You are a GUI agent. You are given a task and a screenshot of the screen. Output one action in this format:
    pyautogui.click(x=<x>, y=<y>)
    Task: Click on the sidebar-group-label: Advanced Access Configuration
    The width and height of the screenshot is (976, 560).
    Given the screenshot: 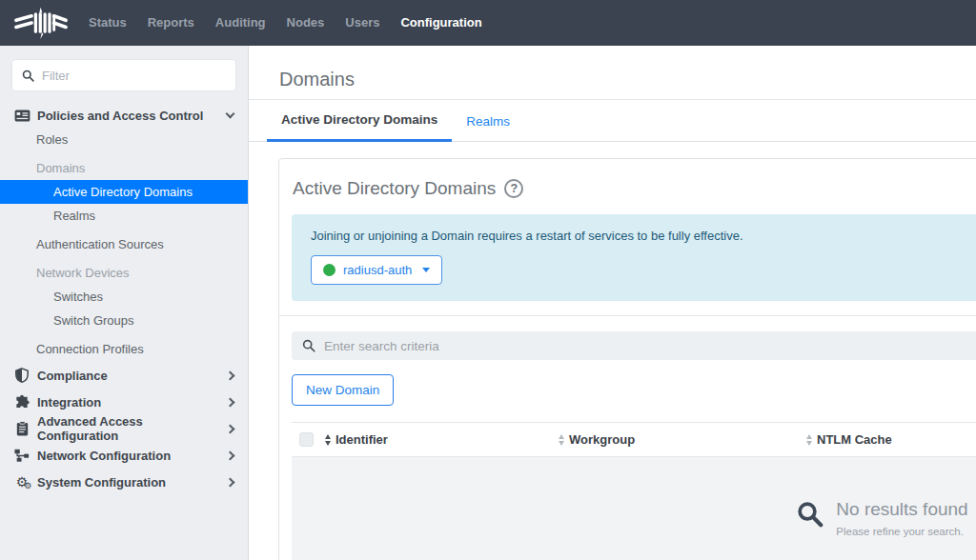 What is the action you would take?
    pyautogui.click(x=132, y=429)
    